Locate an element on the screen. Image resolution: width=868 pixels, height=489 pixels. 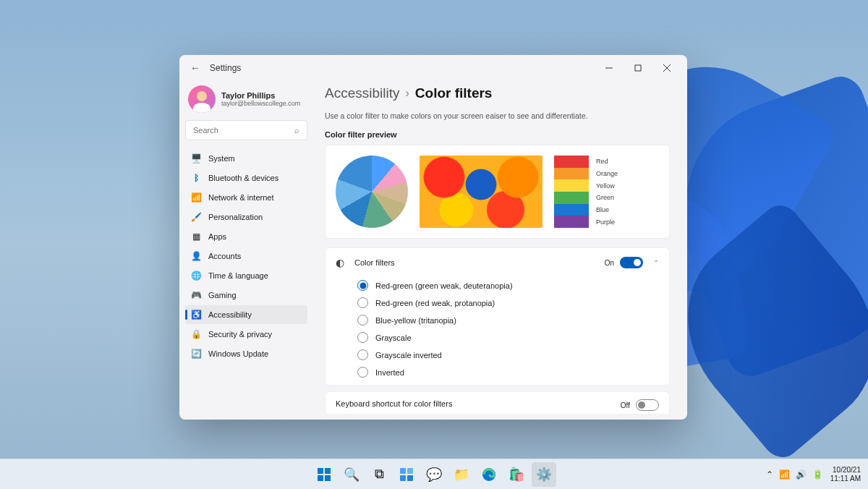
search-input is located at coordinates (244, 130).